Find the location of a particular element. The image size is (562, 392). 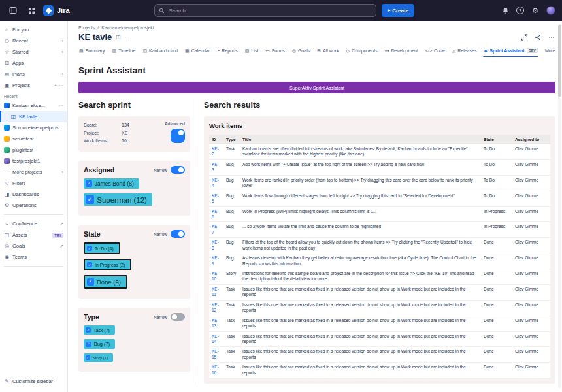

tab-timeline: ▥Timeline is located at coordinates (124, 51).